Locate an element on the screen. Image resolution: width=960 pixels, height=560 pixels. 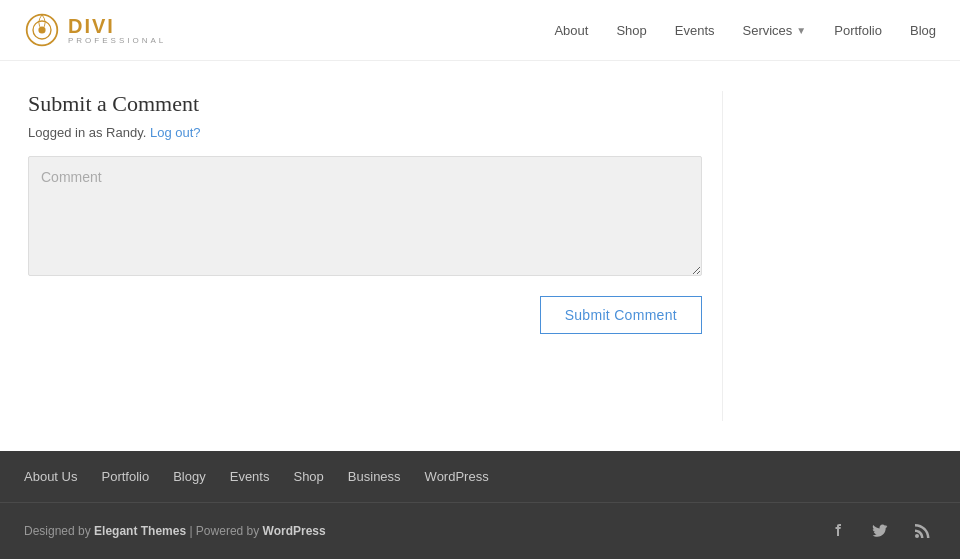
nav-events: Events is located at coordinates (695, 30).